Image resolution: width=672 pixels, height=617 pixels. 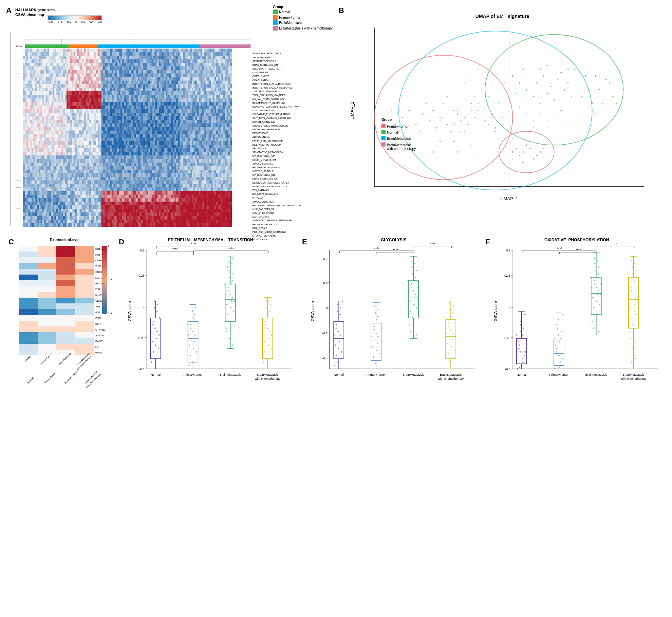 What do you see at coordinates (263, 213) in the screenshot?
I see `svg-text: G2M_CHECKPOINT` at bounding box center [263, 213].